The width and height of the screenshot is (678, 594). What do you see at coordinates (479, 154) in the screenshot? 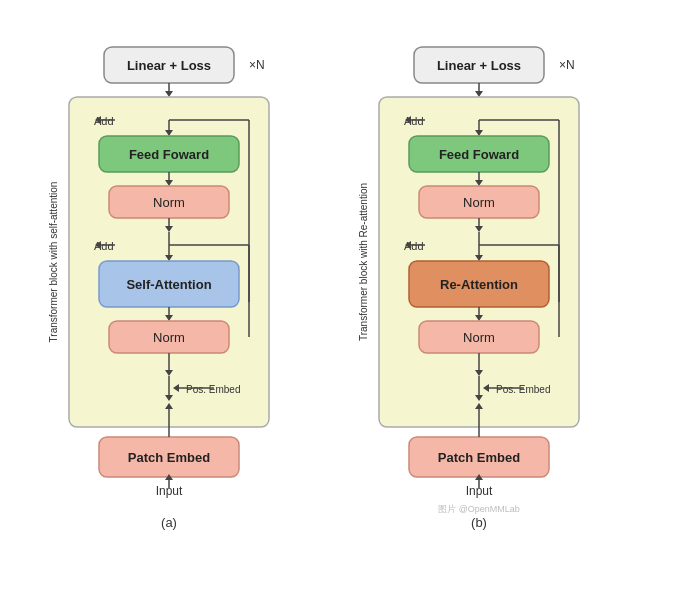
I see `feed-forward-b: Feed Foward` at bounding box center [479, 154].